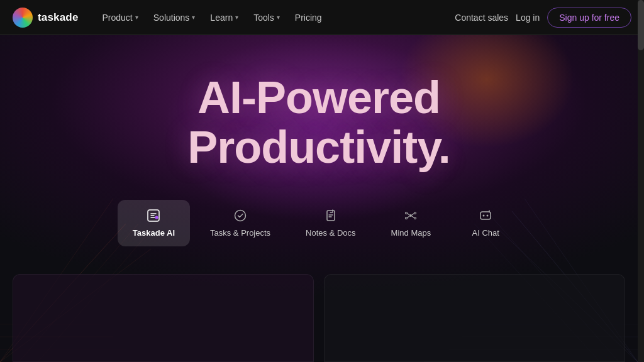 The width and height of the screenshot is (644, 362). I want to click on logo-text: taskade, so click(58, 18).